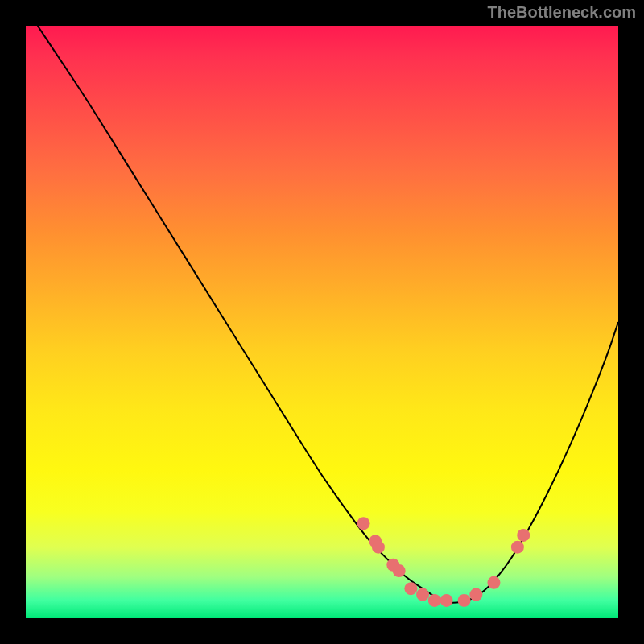 This screenshot has width=644, height=644. What do you see at coordinates (562, 13) in the screenshot?
I see `attribution-text: TheBottleneck.com` at bounding box center [562, 13].